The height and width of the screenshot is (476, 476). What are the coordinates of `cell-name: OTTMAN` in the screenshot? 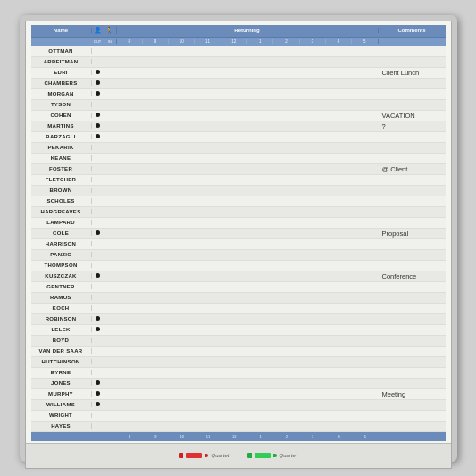 It's located at (62, 51).